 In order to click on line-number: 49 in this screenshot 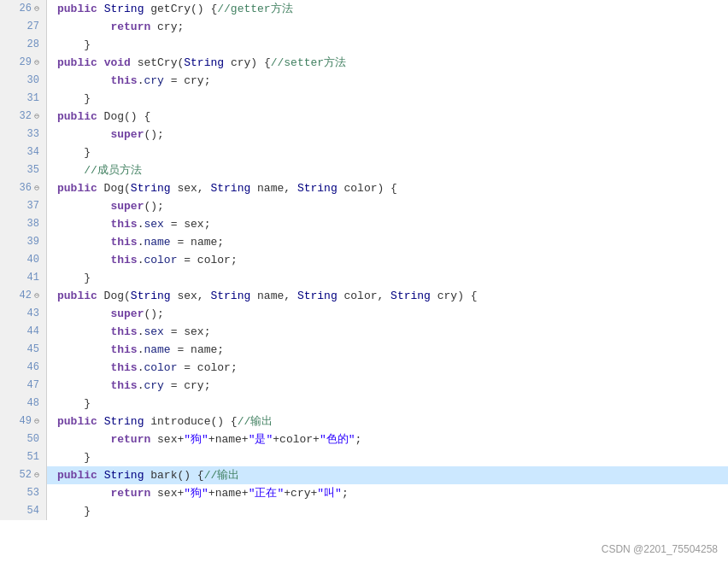, I will do `click(24, 422)`.